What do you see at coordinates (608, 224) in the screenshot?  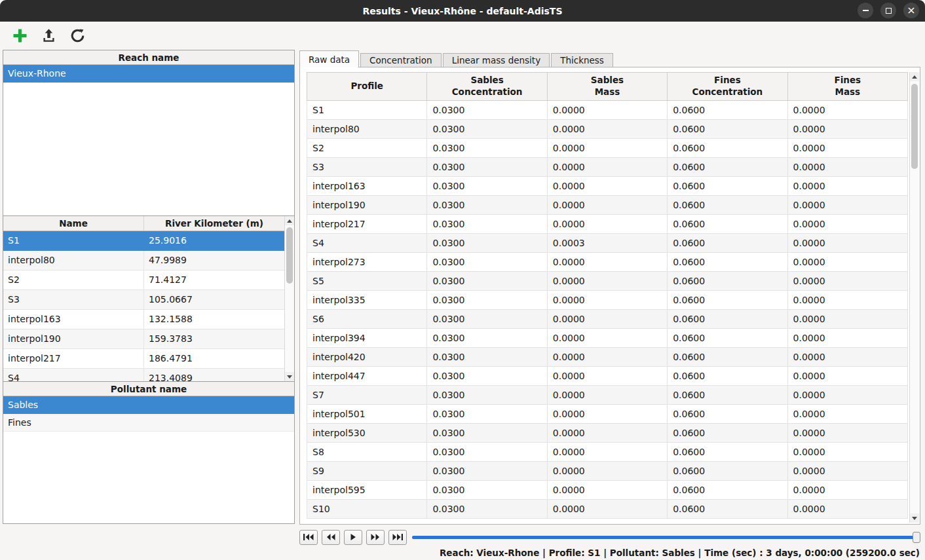 I see `results-row: interpol2170.03000.00000.06000.0000` at bounding box center [608, 224].